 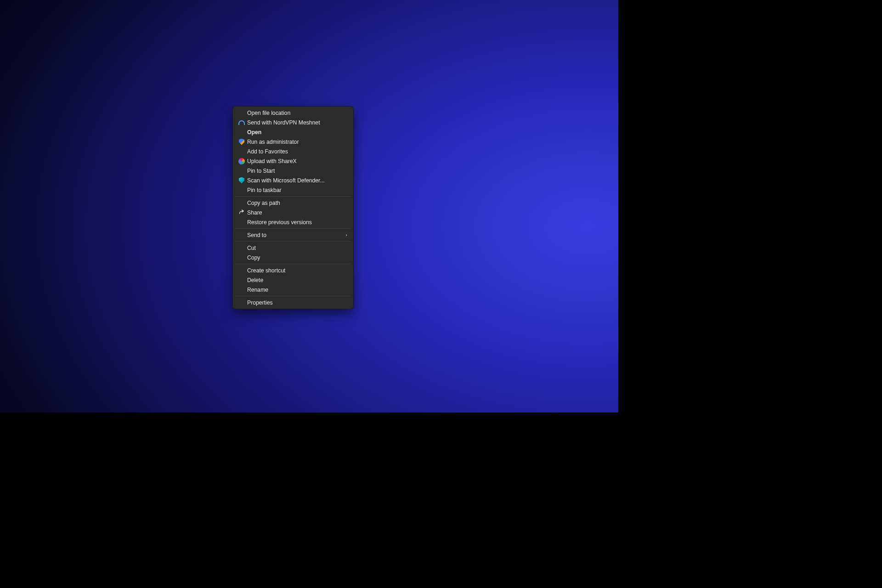 I want to click on menu-item-scan-with-microsoft-defender: Scan with Microsoft Defender..., so click(x=293, y=180).